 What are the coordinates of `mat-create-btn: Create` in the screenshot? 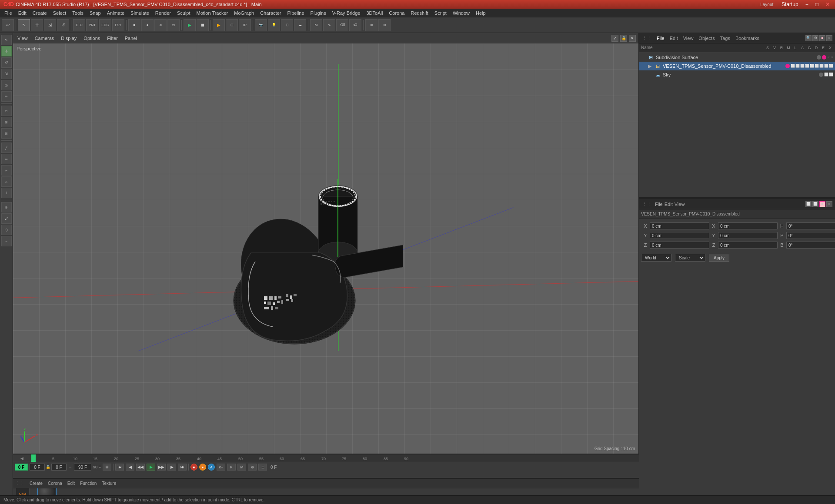 It's located at (36, 483).